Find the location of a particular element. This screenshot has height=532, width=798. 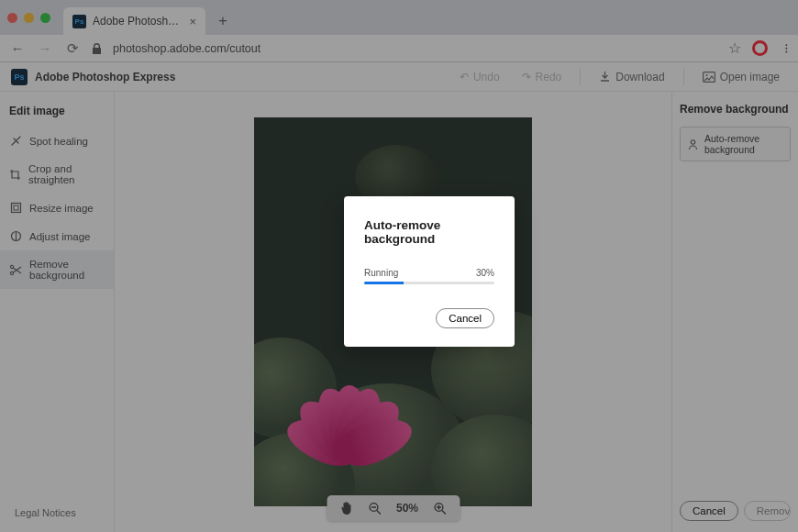

progress-status: Running is located at coordinates (382, 273).